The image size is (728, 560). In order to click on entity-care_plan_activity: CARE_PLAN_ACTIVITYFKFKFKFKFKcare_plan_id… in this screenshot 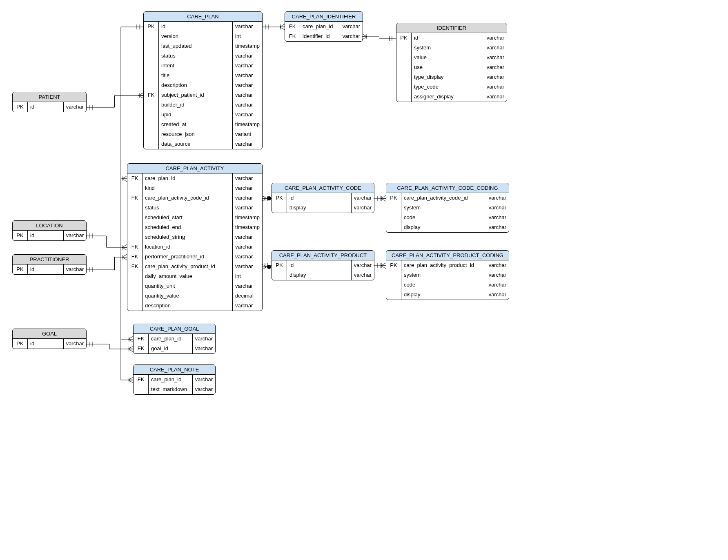, I will do `click(195, 237)`.